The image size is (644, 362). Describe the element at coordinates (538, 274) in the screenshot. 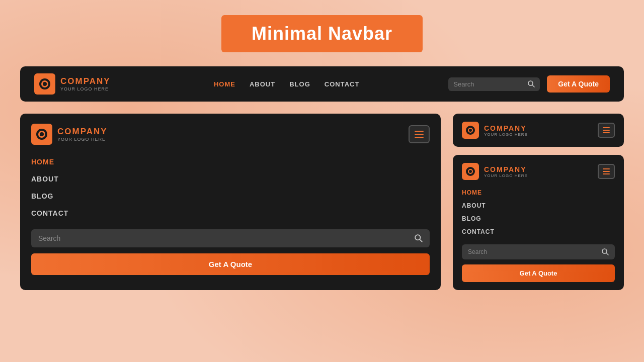

I see `mobile-small-quote-button: Get A Quote` at that location.